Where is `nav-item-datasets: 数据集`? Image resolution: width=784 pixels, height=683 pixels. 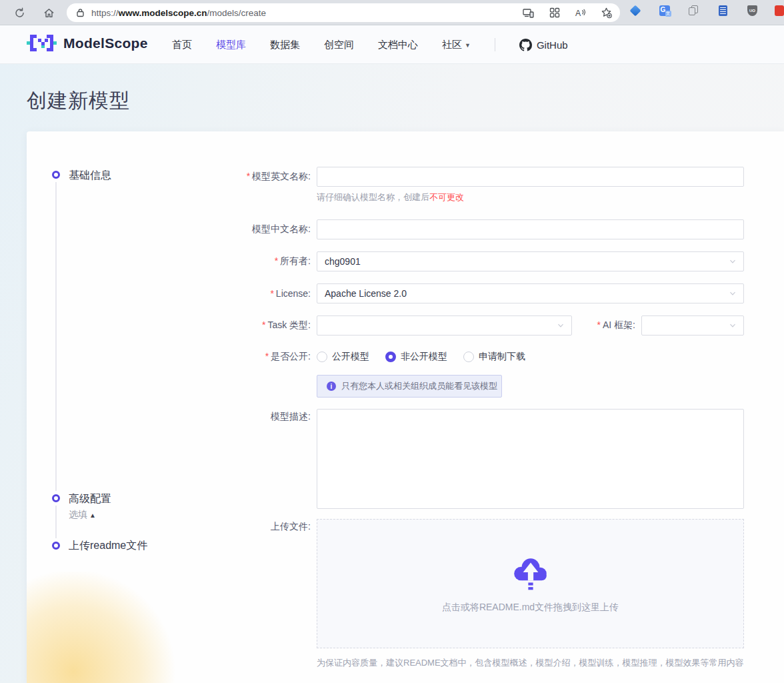
nav-item-datasets: 数据集 is located at coordinates (285, 45).